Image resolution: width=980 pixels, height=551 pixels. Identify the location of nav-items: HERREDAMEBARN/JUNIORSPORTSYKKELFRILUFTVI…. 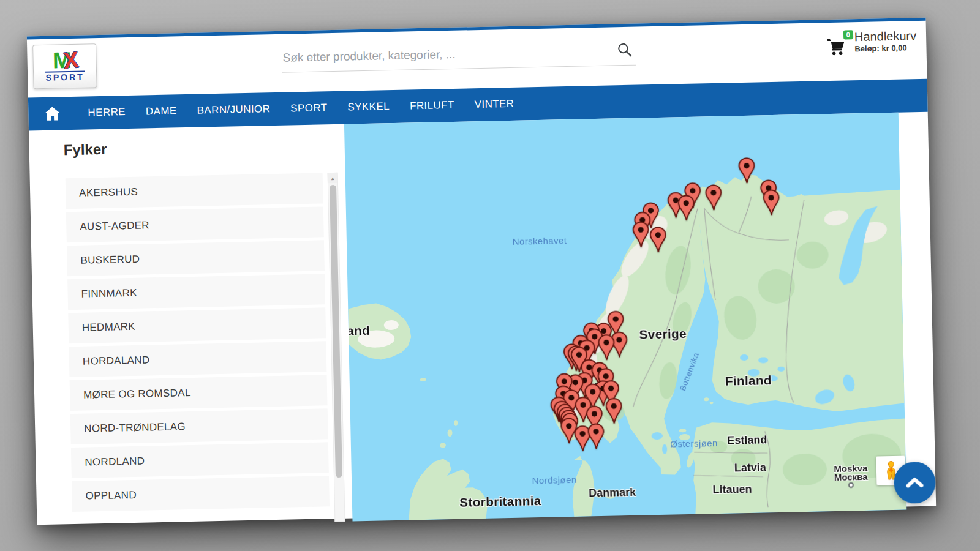
(301, 109).